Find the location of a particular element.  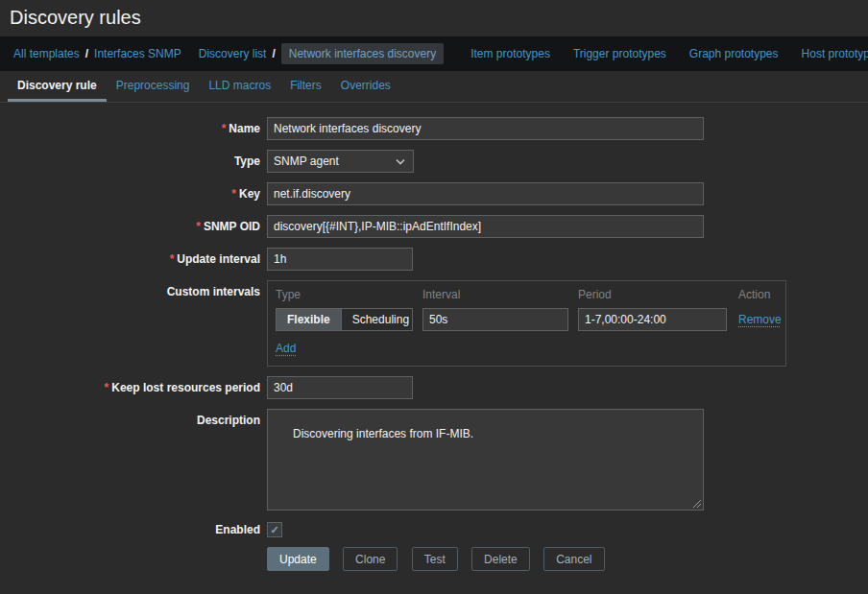

column-period: Period is located at coordinates (659, 295).